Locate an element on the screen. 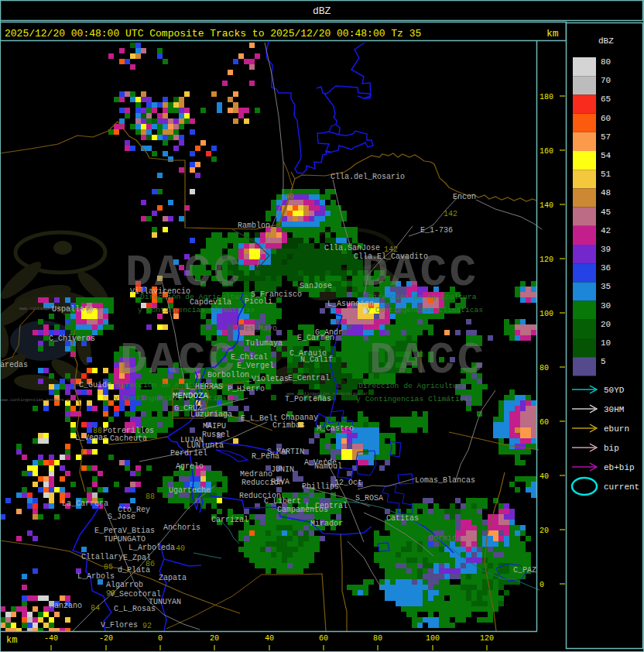 This screenshot has height=652, width=644. svg-text: Encon is located at coordinates (464, 197).